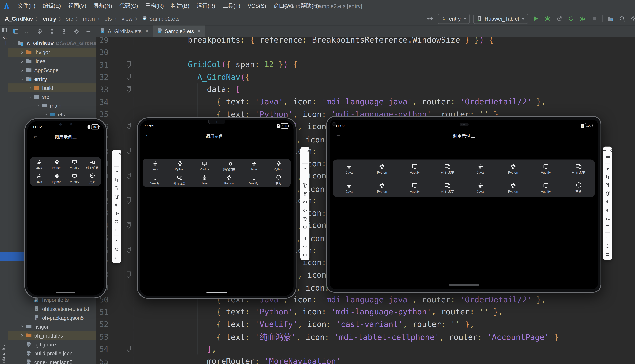 Image resolution: width=635 pixels, height=364 pixels. I want to click on tree-row: ets, so click(52, 114).